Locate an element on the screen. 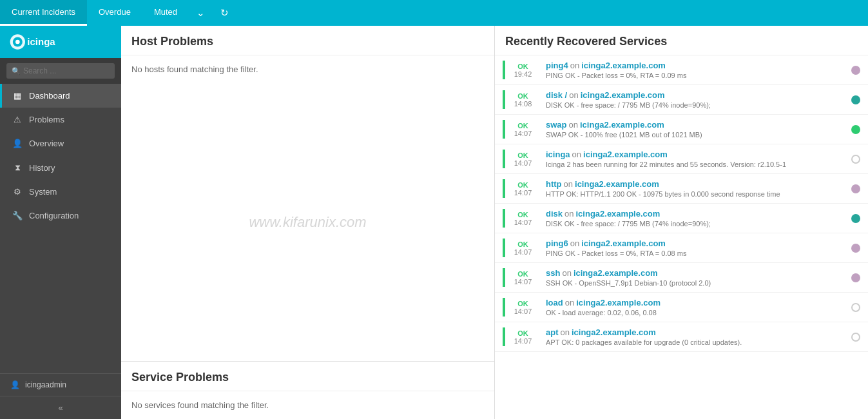  search-input is located at coordinates (61, 71).